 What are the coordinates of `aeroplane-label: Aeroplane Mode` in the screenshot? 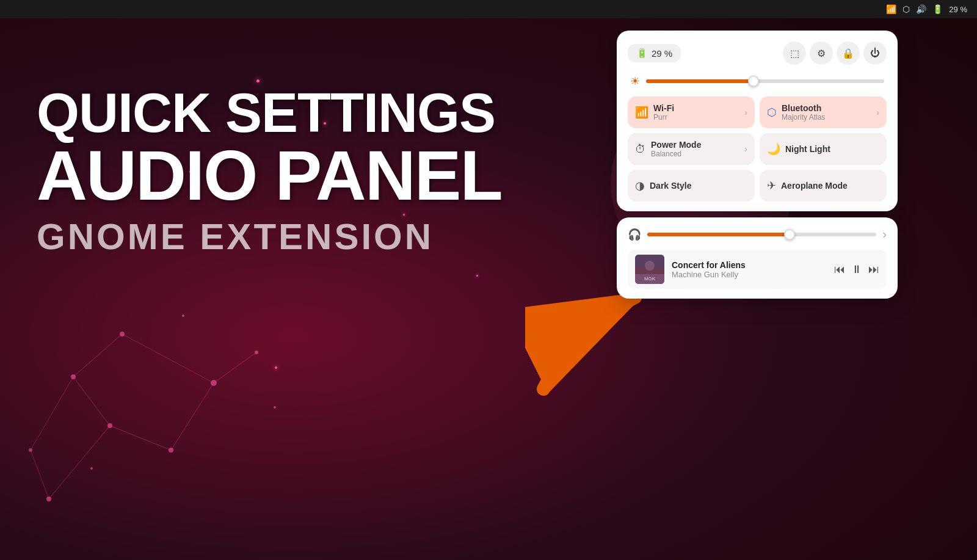 It's located at (830, 186).